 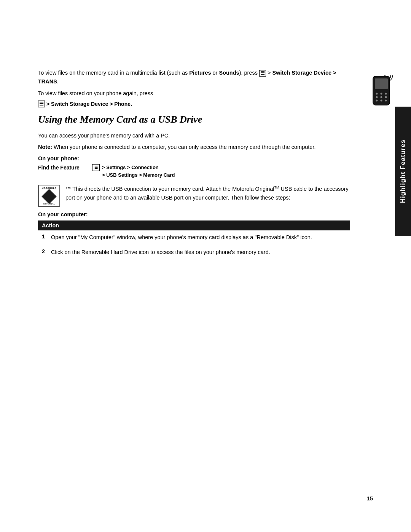 What do you see at coordinates (200, 252) in the screenshot?
I see `action-text-2: Click on the Removable Hard Drive icon t…` at bounding box center [200, 252].